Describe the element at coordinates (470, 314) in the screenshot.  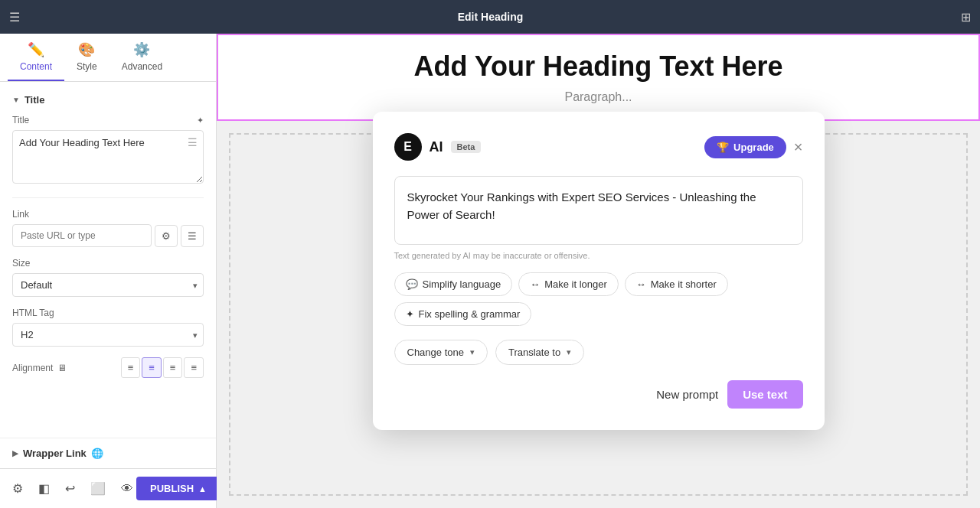
I see `spelling-label: Fix spelling & grammar` at that location.